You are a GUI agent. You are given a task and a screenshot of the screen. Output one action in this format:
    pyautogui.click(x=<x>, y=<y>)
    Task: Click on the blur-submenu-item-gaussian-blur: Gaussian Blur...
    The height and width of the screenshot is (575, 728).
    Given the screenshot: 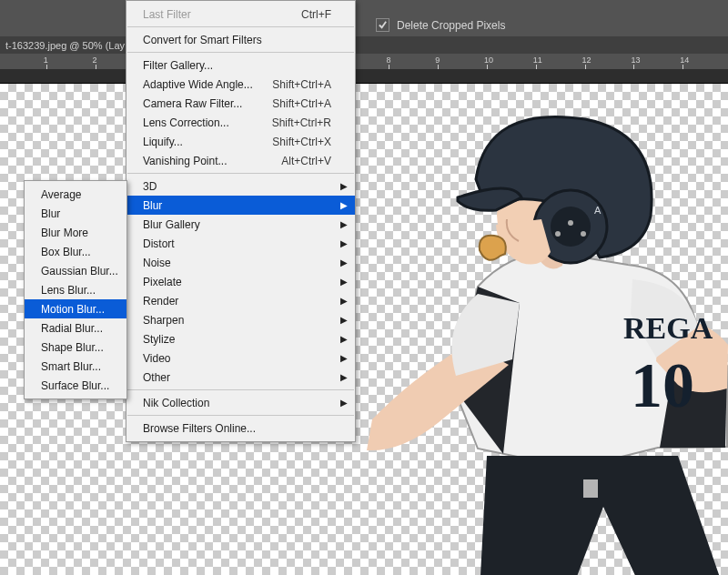 What is the action you would take?
    pyautogui.click(x=76, y=271)
    